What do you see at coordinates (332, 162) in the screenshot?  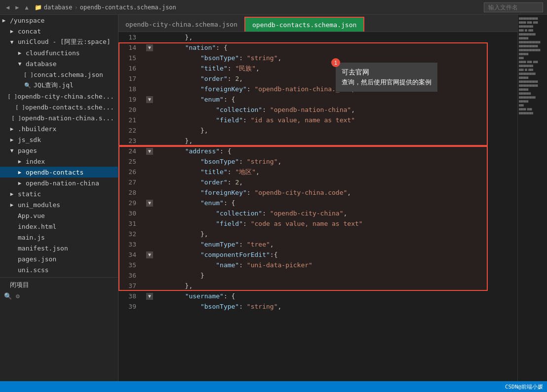 I see `code-line-25: "bsonType": "string",` at bounding box center [332, 162].